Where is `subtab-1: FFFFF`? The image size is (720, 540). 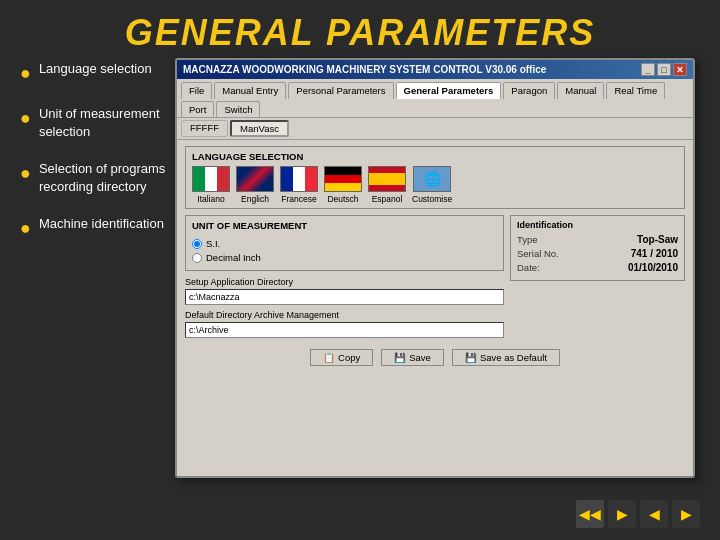 subtab-1: FFFFF is located at coordinates (204, 128).